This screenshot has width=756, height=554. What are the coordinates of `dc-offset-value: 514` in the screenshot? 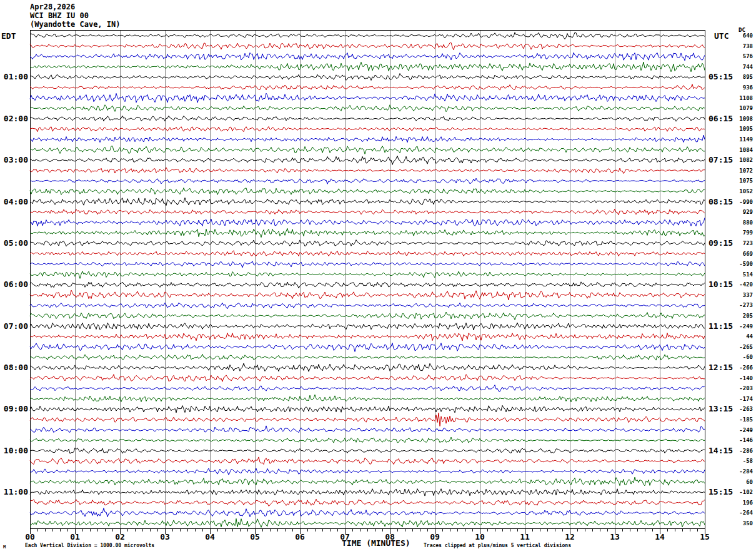 It's located at (740, 274).